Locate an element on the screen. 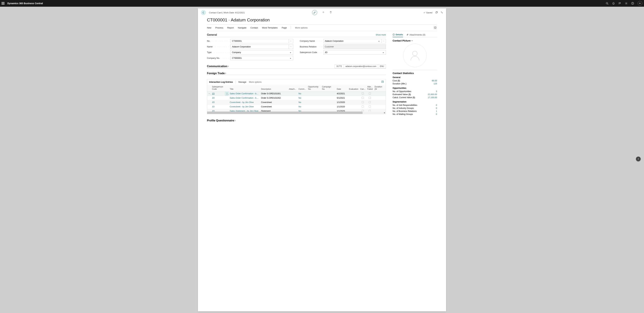 Image resolution: width=644 pixels, height=313 pixels. flag-icon is located at coordinates (620, 3).